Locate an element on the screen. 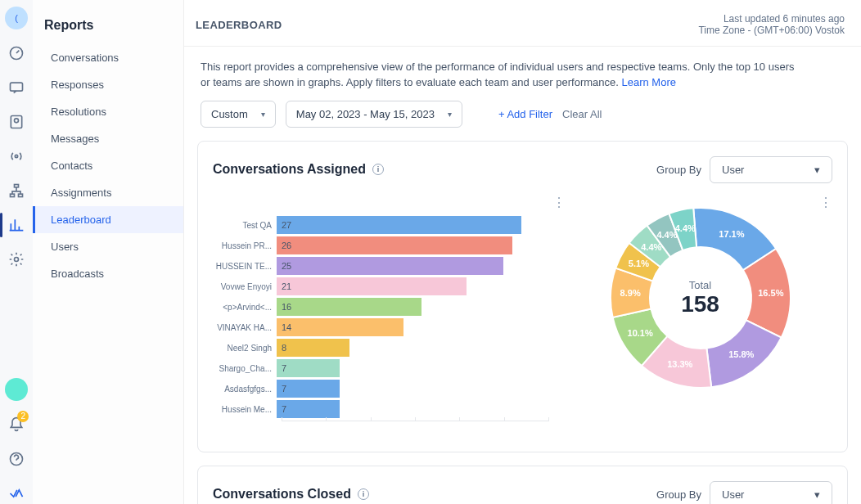 The height and width of the screenshot is (504, 861). bar-label: Vovwe Enyoyi is located at coordinates (245, 286).